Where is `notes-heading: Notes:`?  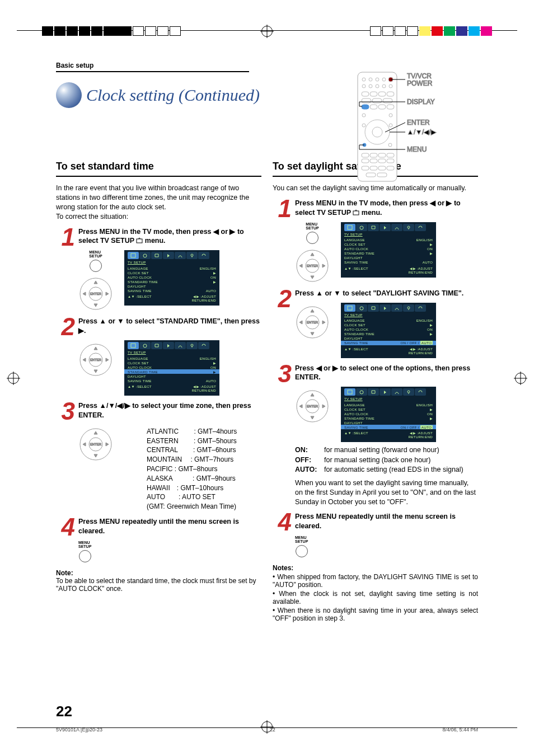 notes-heading: Notes: is located at coordinates (375, 568).